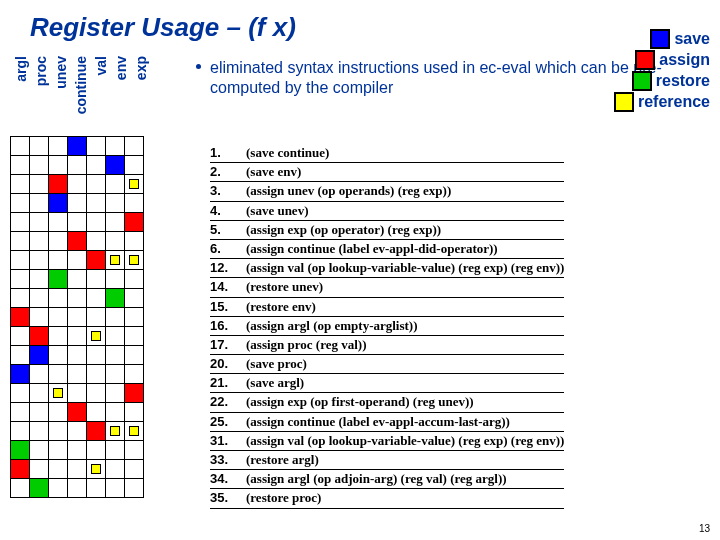 Image resolution: width=720 pixels, height=540 pixels. I want to click on instruction-text: (assign exp (op first-operand) (reg unev…, so click(360, 402).